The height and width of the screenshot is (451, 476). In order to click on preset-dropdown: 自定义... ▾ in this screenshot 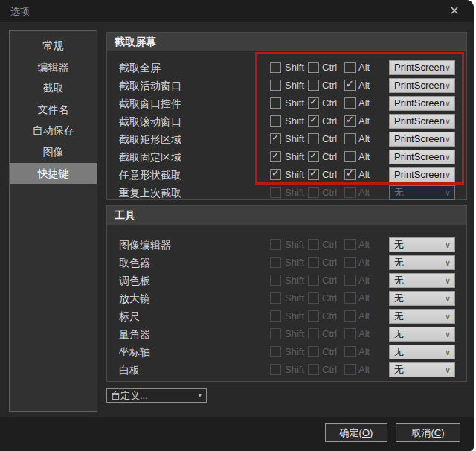, I will do `click(156, 396)`.